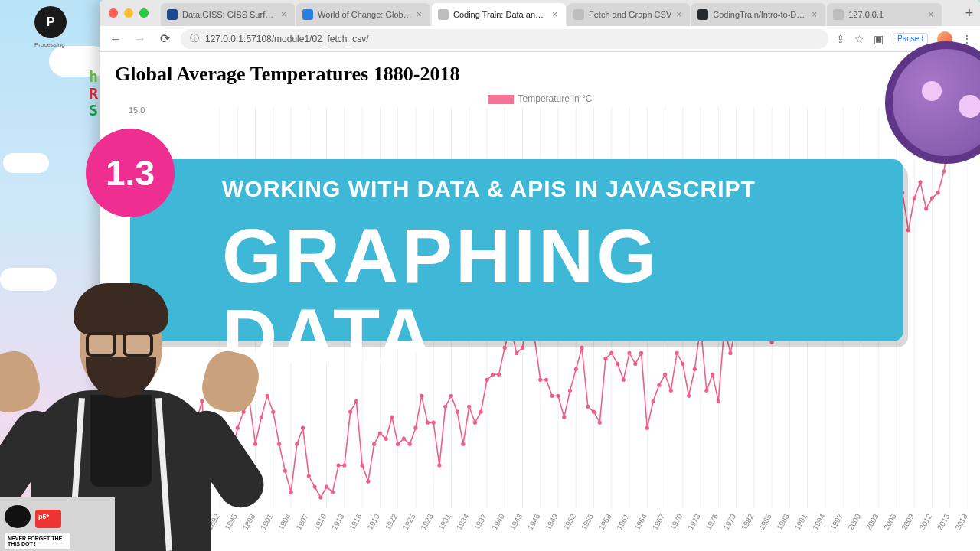 The width and height of the screenshot is (980, 551). What do you see at coordinates (50, 276) in the screenshot?
I see `desktop-background: P Processing h R S` at bounding box center [50, 276].